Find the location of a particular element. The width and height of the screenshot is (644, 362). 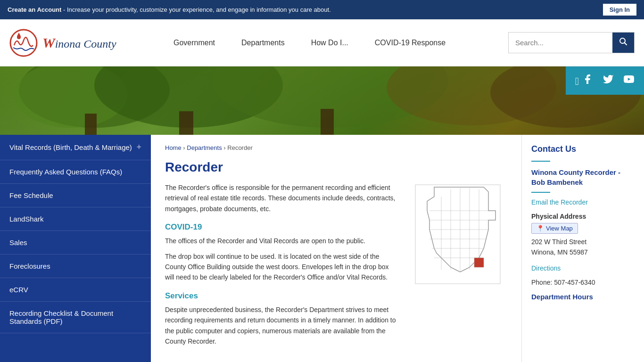

sidebar-item-foreclosures: Foreclosures is located at coordinates (75, 266).